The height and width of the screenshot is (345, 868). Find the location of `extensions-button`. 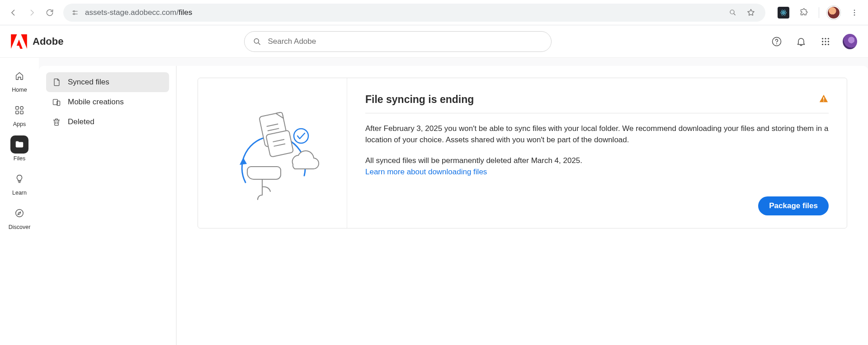

extensions-button is located at coordinates (804, 13).